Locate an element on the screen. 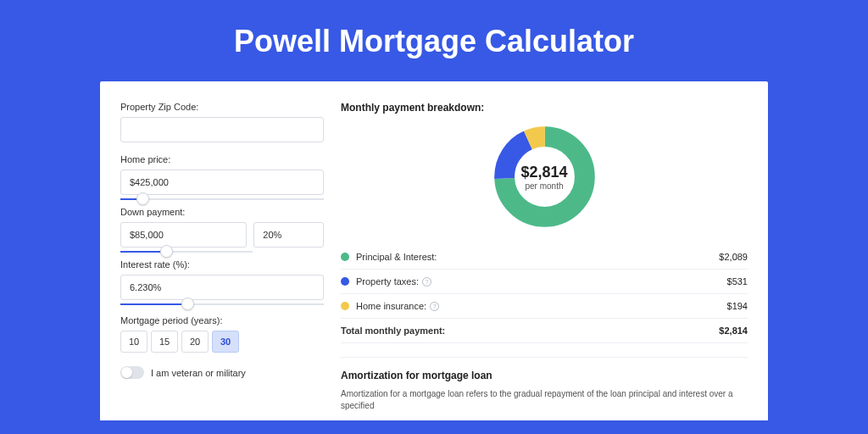  donut-center: $2,814 per month is located at coordinates (544, 177).